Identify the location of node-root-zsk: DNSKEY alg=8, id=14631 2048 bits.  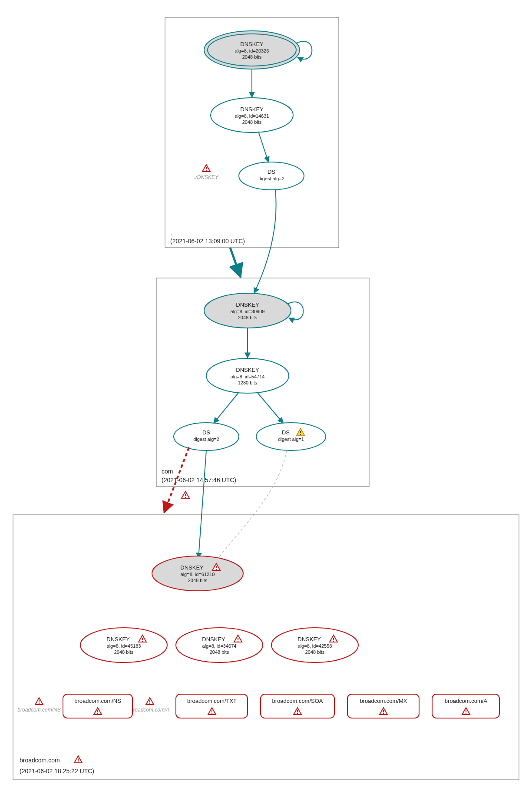
(252, 115).